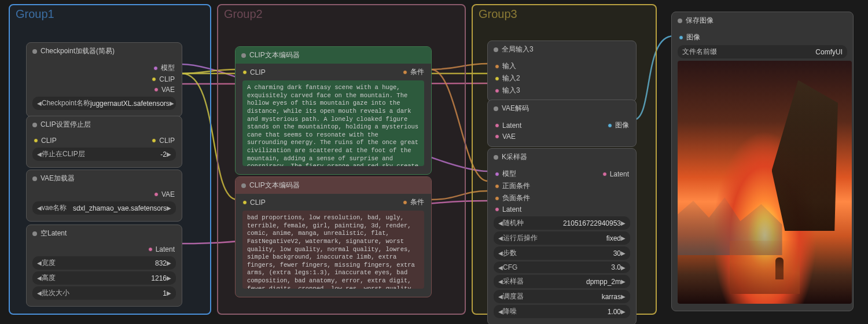  What do you see at coordinates (104, 51) in the screenshot?
I see `node-title: Checkpoint加载器(简易)` at bounding box center [104, 51].